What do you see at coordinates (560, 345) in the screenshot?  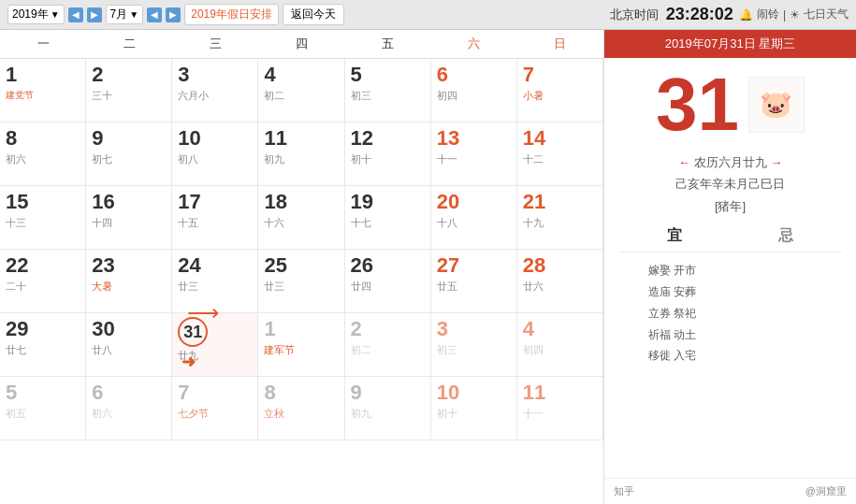 I see `cal-cell-aug-4: 4 初四` at bounding box center [560, 345].